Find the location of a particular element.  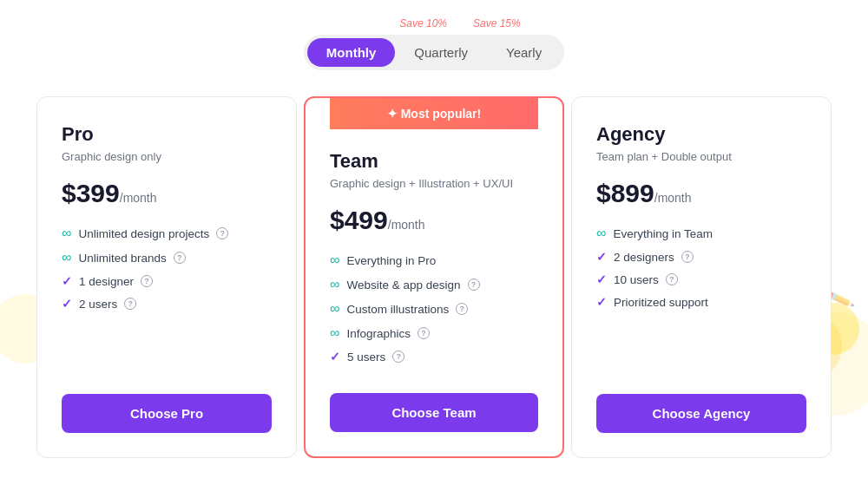

choose-pro-button: Choose Pro is located at coordinates (167, 413).